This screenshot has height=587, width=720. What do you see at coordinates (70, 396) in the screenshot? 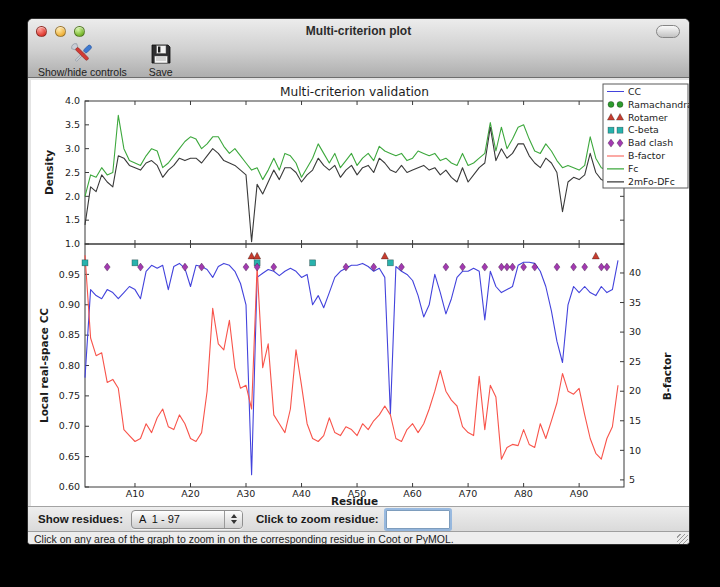
I see `svg-text: 0.75` at bounding box center [70, 396].